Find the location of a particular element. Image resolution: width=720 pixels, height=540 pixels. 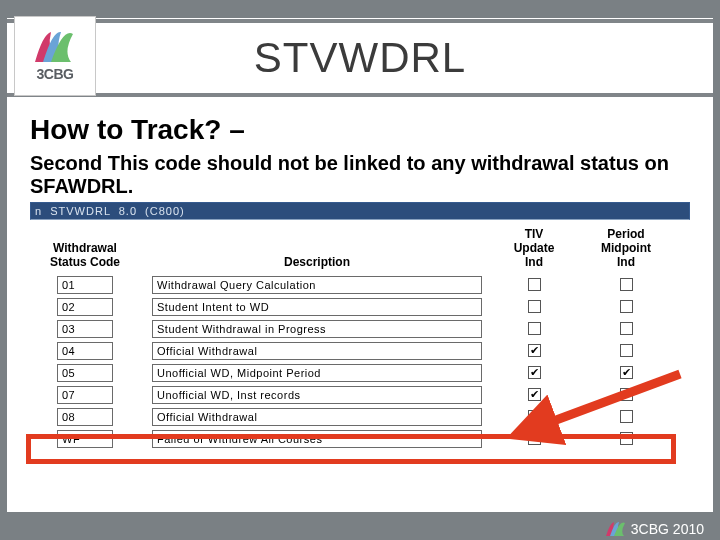

brand-logo-text: 3CBG is located at coordinates (56, 74).